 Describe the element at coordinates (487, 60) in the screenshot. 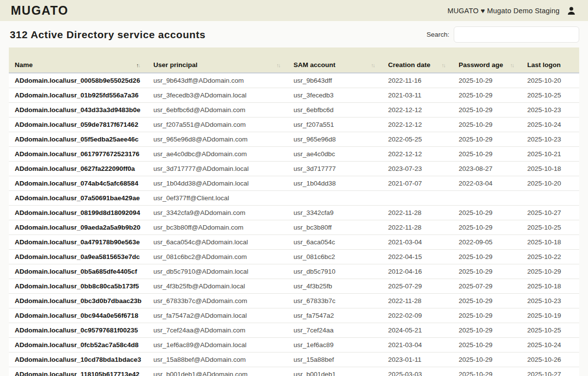

I see `column-header-password-age: Password age↑↓` at that location.